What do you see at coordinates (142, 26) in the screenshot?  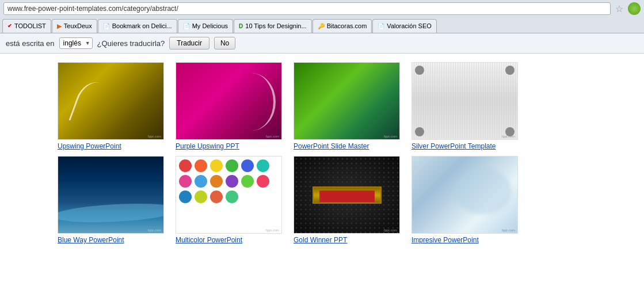 I see `tab-label-bookmark: Bookmark on Delici...` at bounding box center [142, 26].